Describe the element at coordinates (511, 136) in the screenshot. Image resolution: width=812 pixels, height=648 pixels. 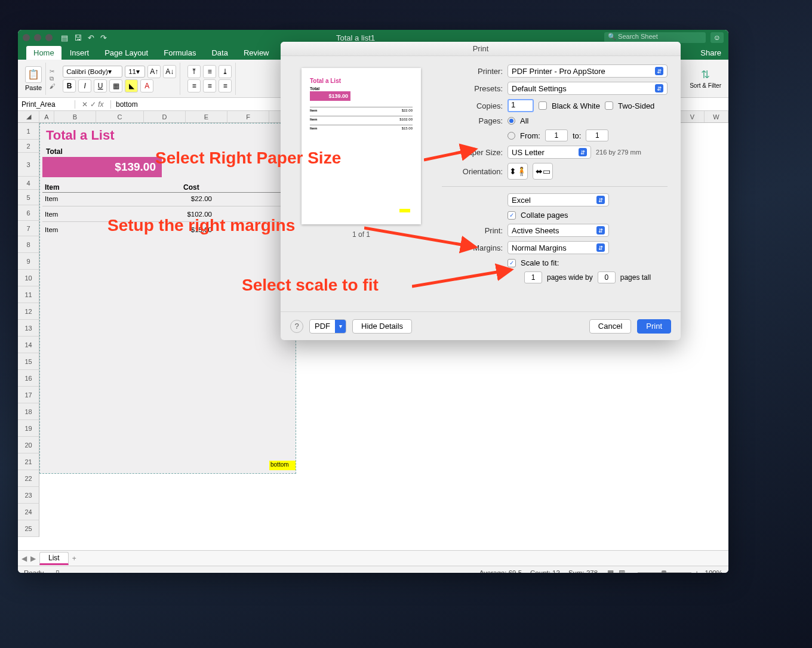
I see `pages-from-radio` at that location.